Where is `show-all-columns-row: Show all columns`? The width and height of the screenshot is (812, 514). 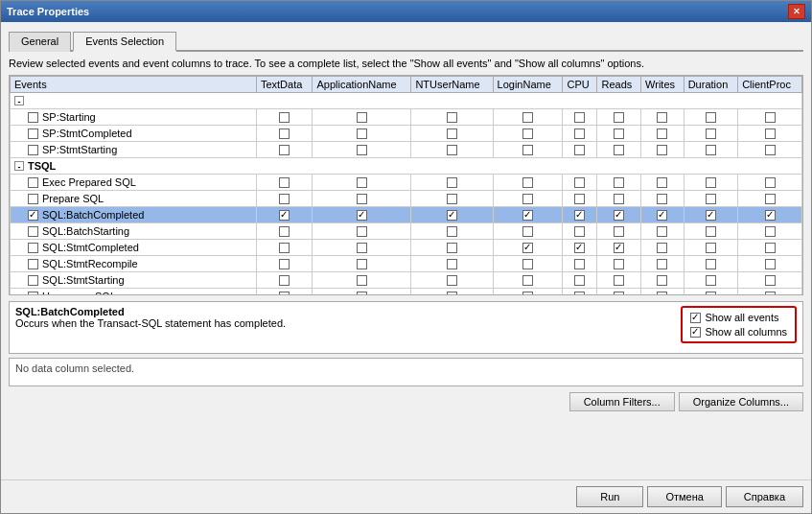
show-all-columns-row: Show all columns is located at coordinates (738, 332).